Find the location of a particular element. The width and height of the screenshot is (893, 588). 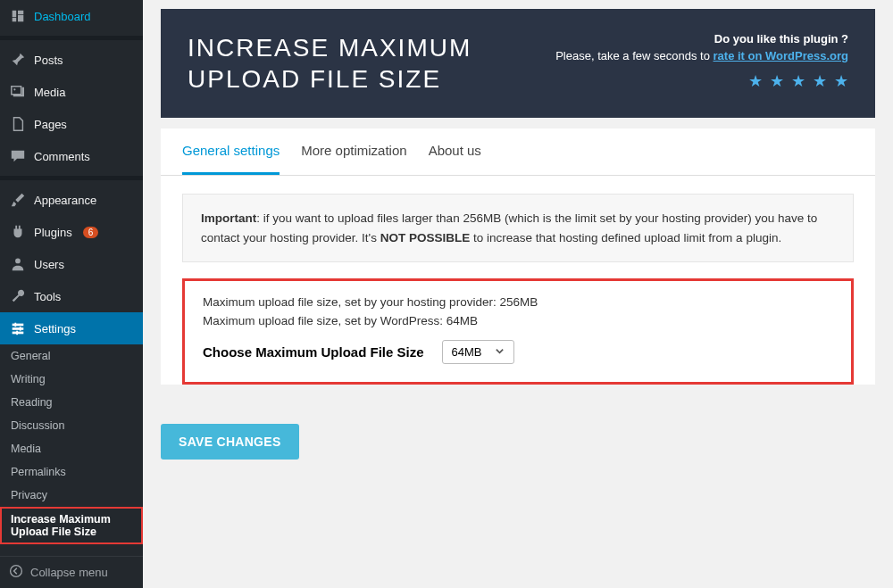

chevron-down-icon is located at coordinates (500, 352).